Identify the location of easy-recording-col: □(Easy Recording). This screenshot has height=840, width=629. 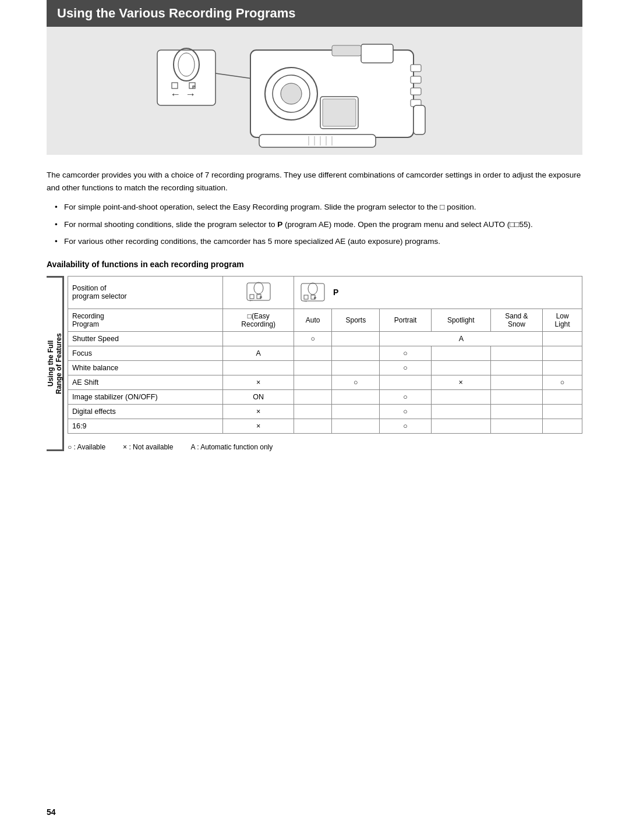
(259, 320).